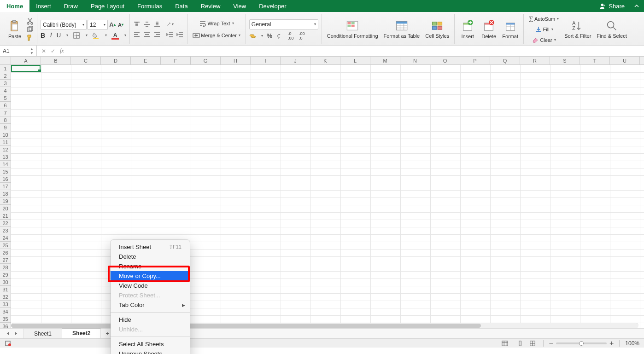  What do you see at coordinates (291, 36) in the screenshot?
I see `increase-decimal-icon: .0.00` at bounding box center [291, 36].